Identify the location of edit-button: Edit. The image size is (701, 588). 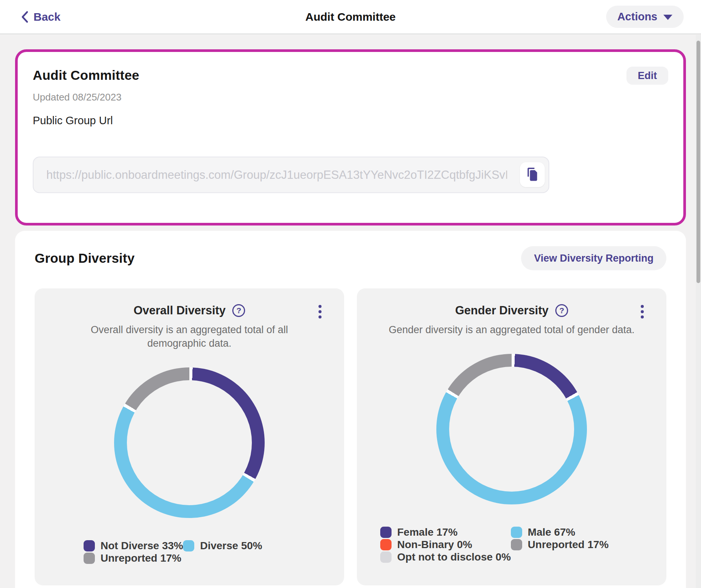
(648, 76).